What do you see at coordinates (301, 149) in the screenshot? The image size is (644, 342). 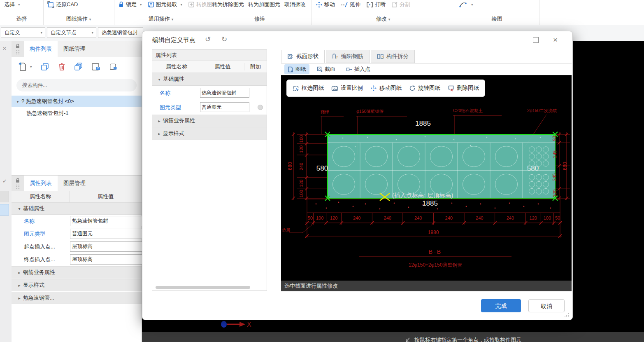 I see `dim-seg: 120` at bounding box center [301, 149].